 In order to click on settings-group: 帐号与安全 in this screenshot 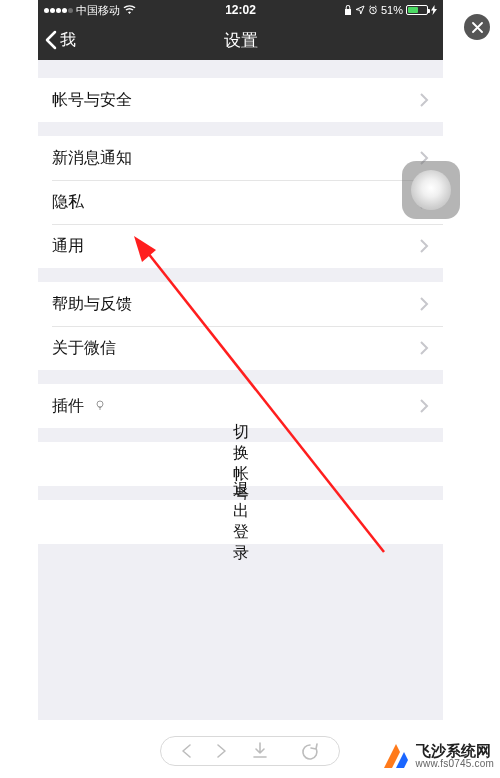, I will do `click(240, 100)`.